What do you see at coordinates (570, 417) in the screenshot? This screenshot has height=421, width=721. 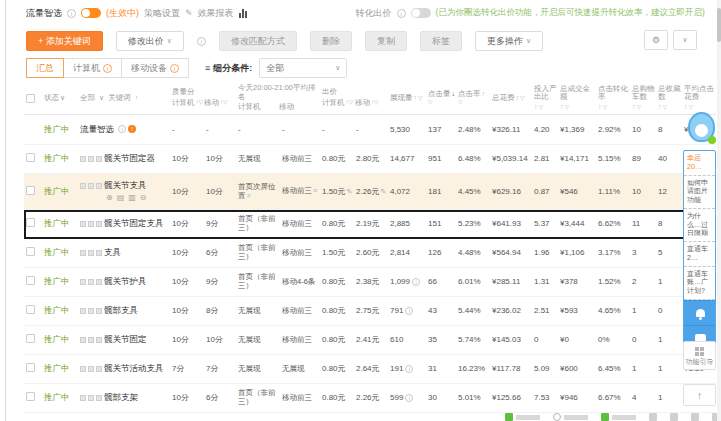 I see `legend-circle-item` at bounding box center [570, 417].